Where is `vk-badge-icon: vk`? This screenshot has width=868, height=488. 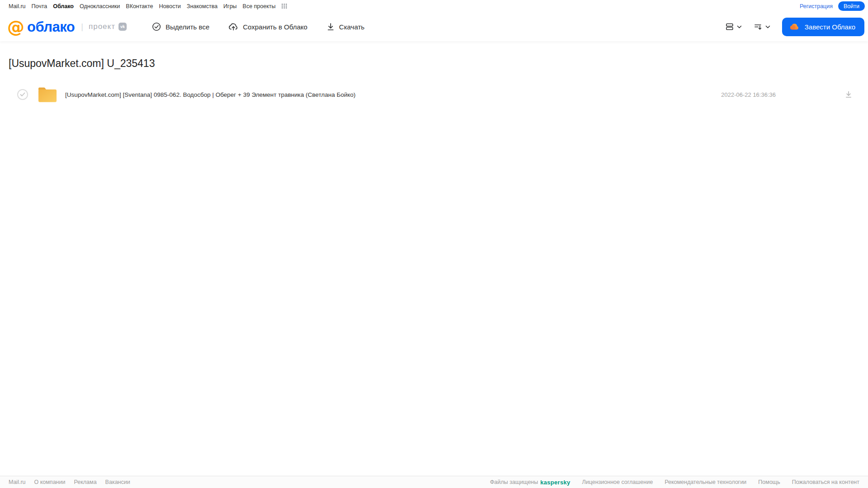
vk-badge-icon: vk is located at coordinates (123, 27).